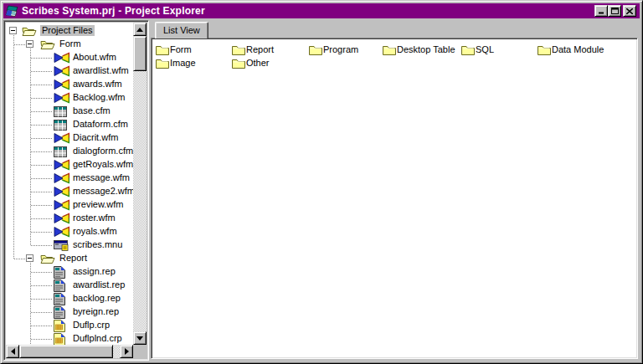 The height and width of the screenshot is (364, 643). What do you see at coordinates (59, 273) in the screenshot?
I see `report-file-icon` at bounding box center [59, 273].